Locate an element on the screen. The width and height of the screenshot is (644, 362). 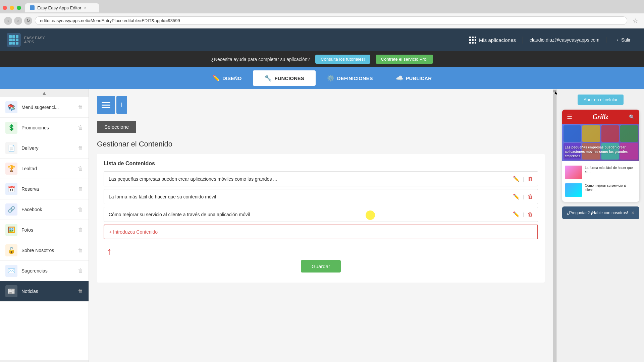
scroll-up-arrow: ▲ is located at coordinates (555, 91).